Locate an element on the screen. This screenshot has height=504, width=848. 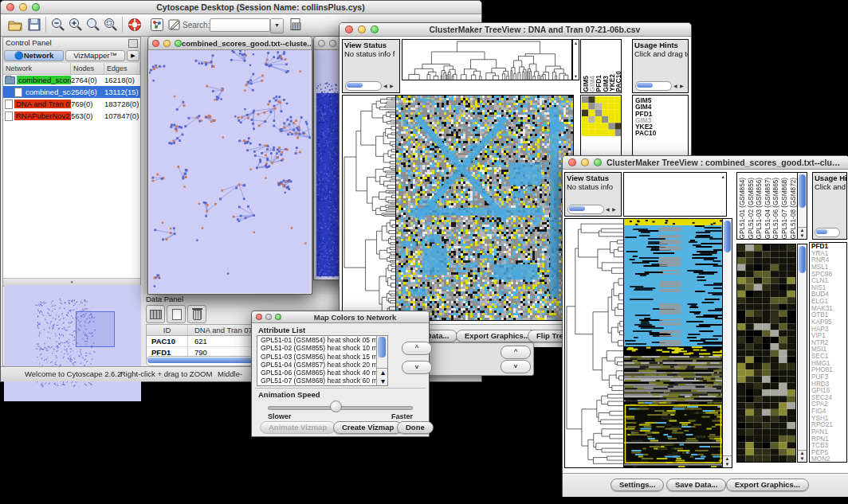
tv2-detail-scrollbar: ▲▼ is located at coordinates (802, 354).